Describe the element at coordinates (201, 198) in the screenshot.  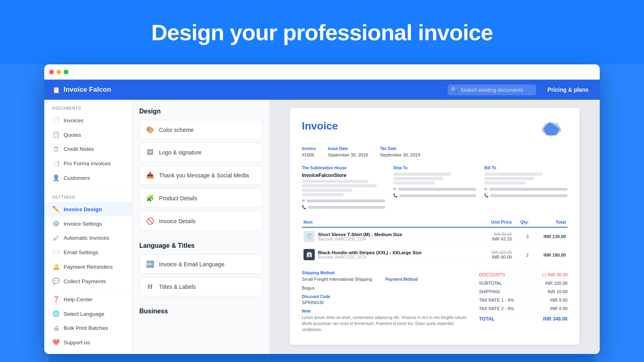
I see `product-details-item: 🧩 Product Details` at that location.